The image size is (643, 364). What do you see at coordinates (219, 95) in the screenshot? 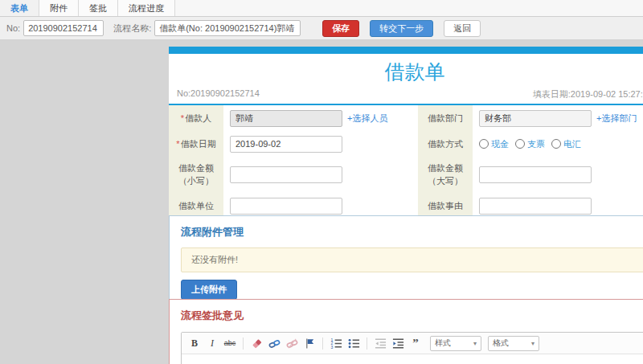
I see `doc-number: No:20190902152714` at bounding box center [219, 95].